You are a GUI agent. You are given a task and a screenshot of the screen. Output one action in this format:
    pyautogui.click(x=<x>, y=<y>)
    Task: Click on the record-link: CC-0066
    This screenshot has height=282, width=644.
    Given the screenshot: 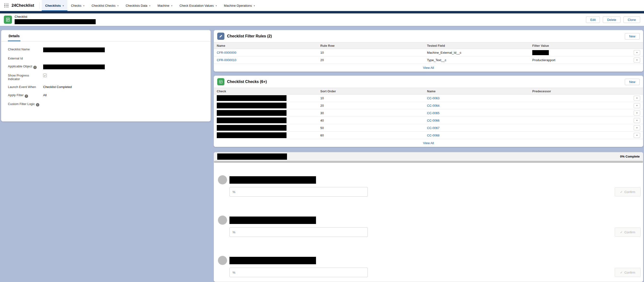 What is the action you would take?
    pyautogui.click(x=433, y=120)
    